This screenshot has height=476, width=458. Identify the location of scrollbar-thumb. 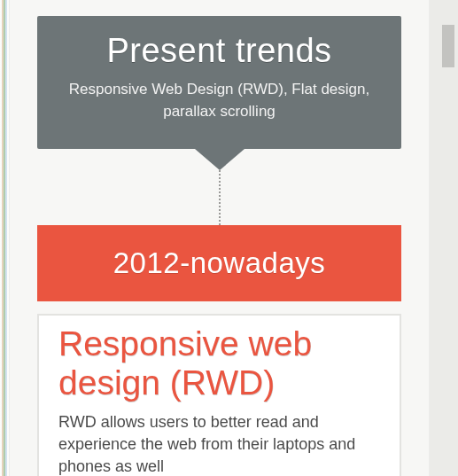
(448, 46).